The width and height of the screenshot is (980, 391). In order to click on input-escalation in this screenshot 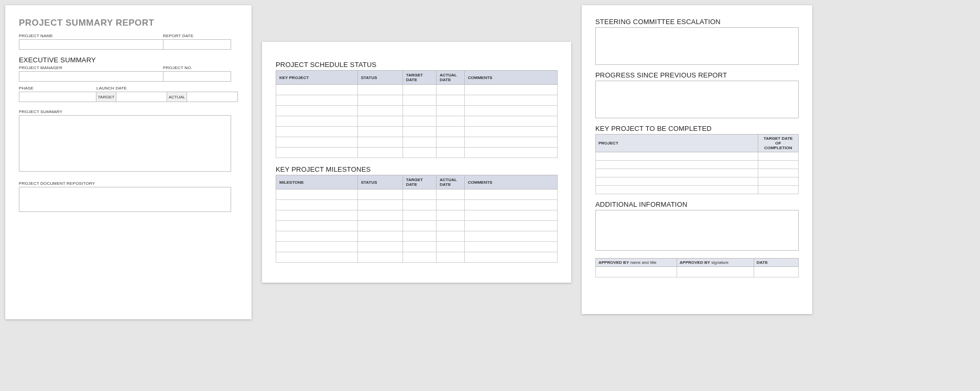, I will do `click(697, 46)`.